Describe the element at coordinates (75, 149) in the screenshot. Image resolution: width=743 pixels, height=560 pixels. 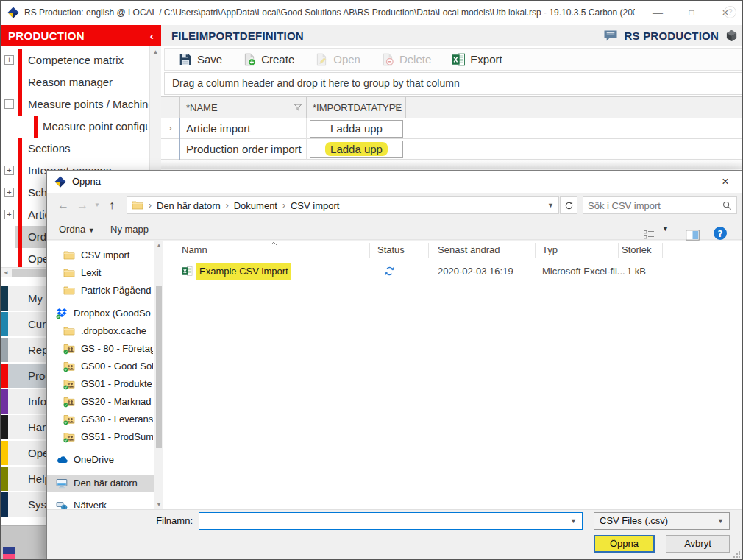
I see `tree-item: Sections` at that location.